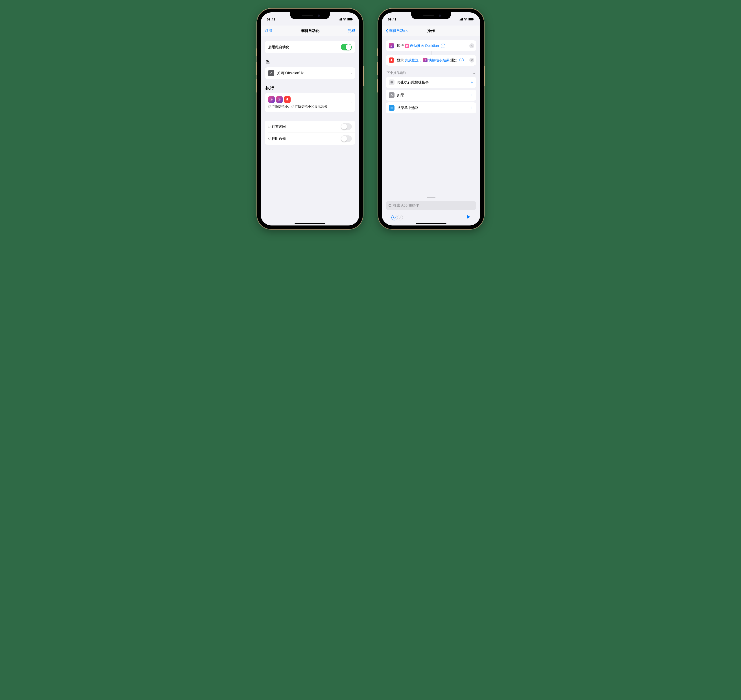  Describe the element at coordinates (268, 31) in the screenshot. I see `cancel-button: 取消` at that location.